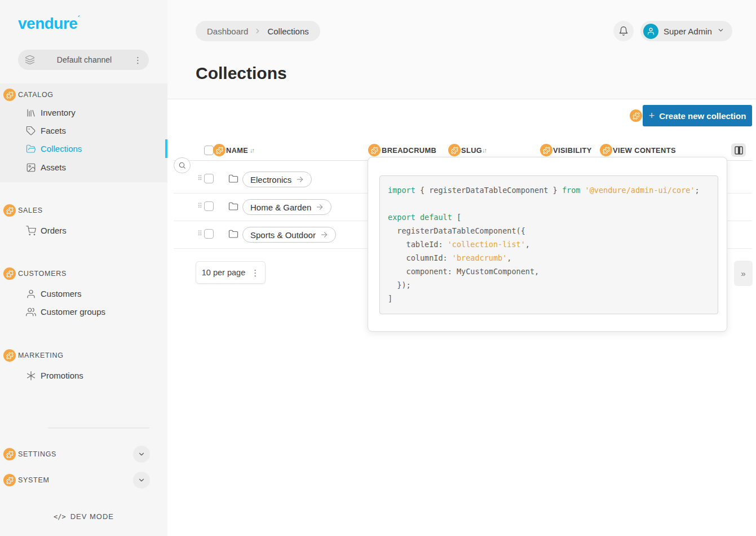  Describe the element at coordinates (409, 150) in the screenshot. I see `column-header-breadcrumb: BREADCRUMB` at that location.